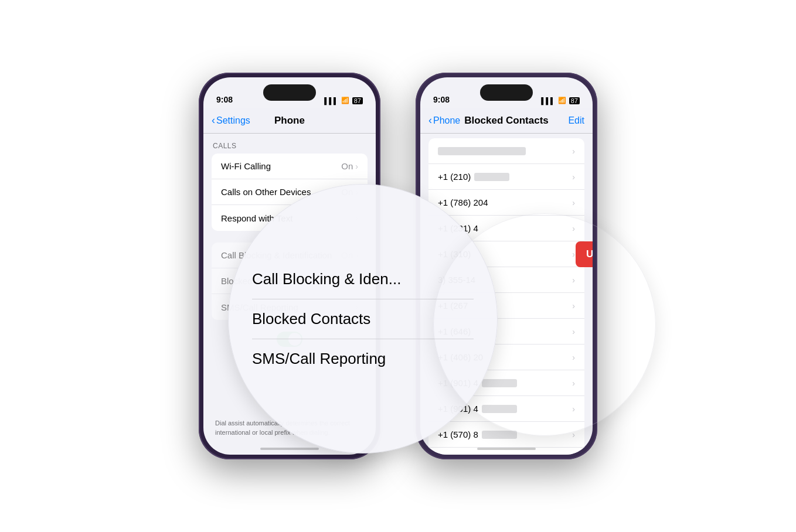 Image resolution: width=796 pixels, height=532 pixels. I want to click on time-2: 9:08, so click(441, 100).